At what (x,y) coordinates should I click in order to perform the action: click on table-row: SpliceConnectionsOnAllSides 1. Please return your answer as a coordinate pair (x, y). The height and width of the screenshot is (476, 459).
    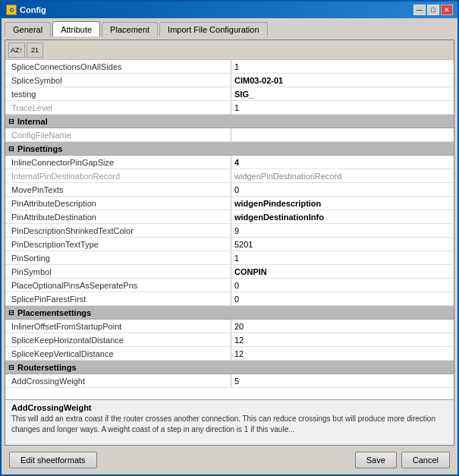
    Looking at the image, I should click on (229, 67).